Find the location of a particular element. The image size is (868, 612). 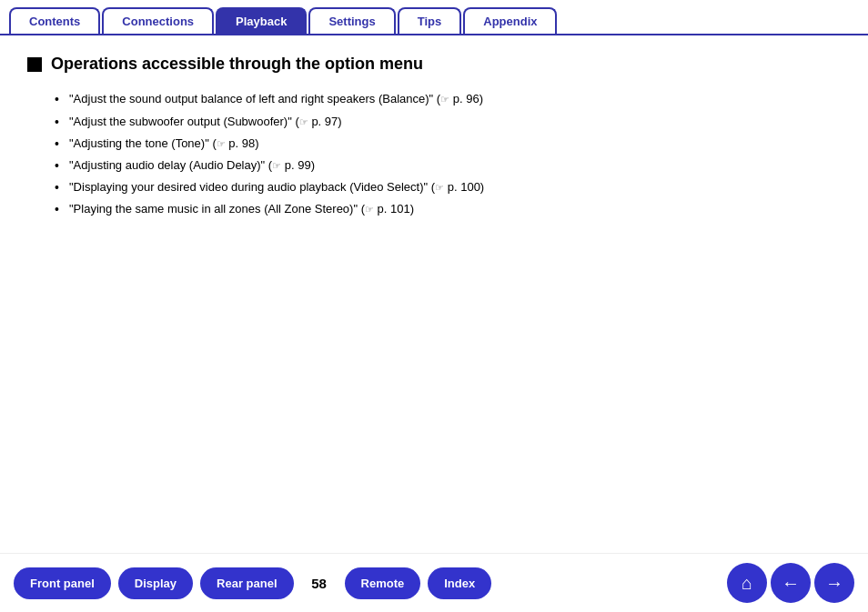

page-number: 58 is located at coordinates (319, 584).